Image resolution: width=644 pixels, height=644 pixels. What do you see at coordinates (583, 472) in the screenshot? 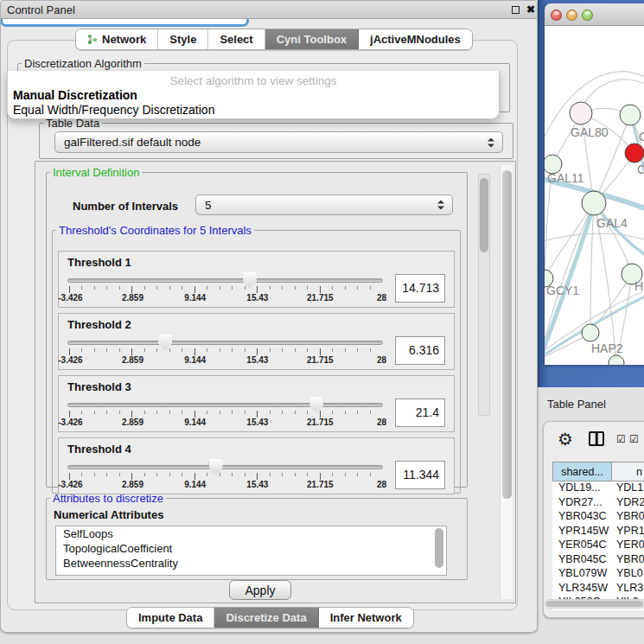
I see `column-header-shared-name: shared...` at bounding box center [583, 472].